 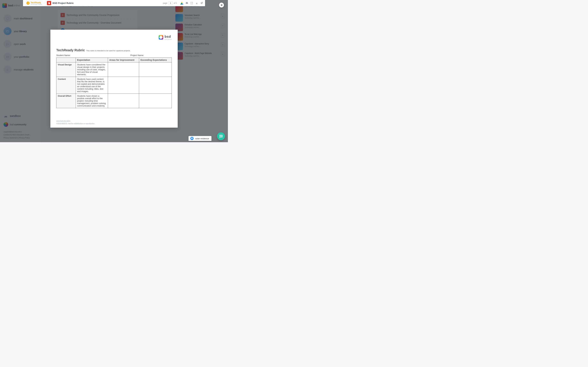 What do you see at coordinates (202, 139) in the screenshot?
I see `chat-title: solar evidence` at bounding box center [202, 139].